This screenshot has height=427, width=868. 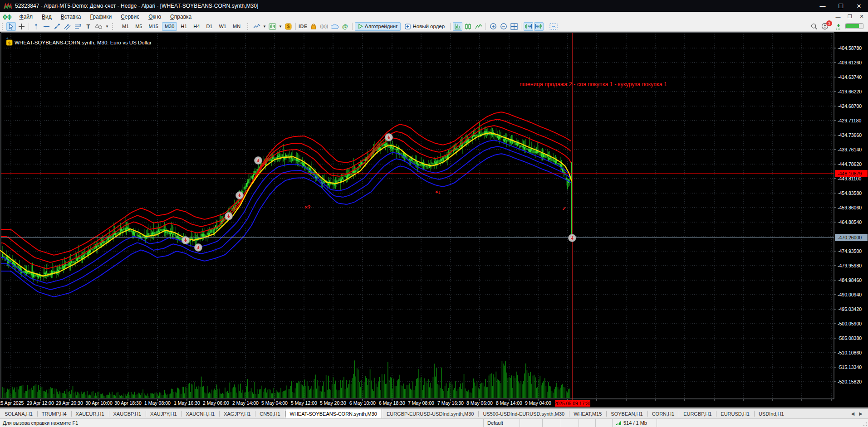 I want to click on resize-grip, so click(x=864, y=423).